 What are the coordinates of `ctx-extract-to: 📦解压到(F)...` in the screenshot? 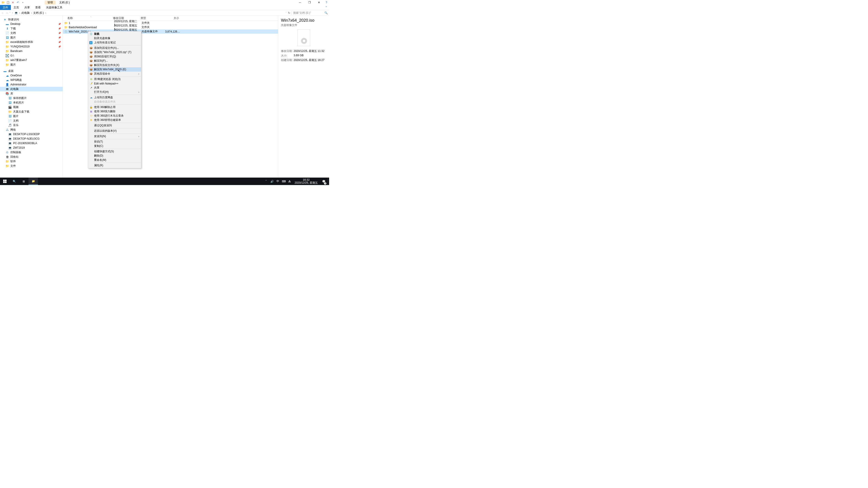 It's located at (115, 61).